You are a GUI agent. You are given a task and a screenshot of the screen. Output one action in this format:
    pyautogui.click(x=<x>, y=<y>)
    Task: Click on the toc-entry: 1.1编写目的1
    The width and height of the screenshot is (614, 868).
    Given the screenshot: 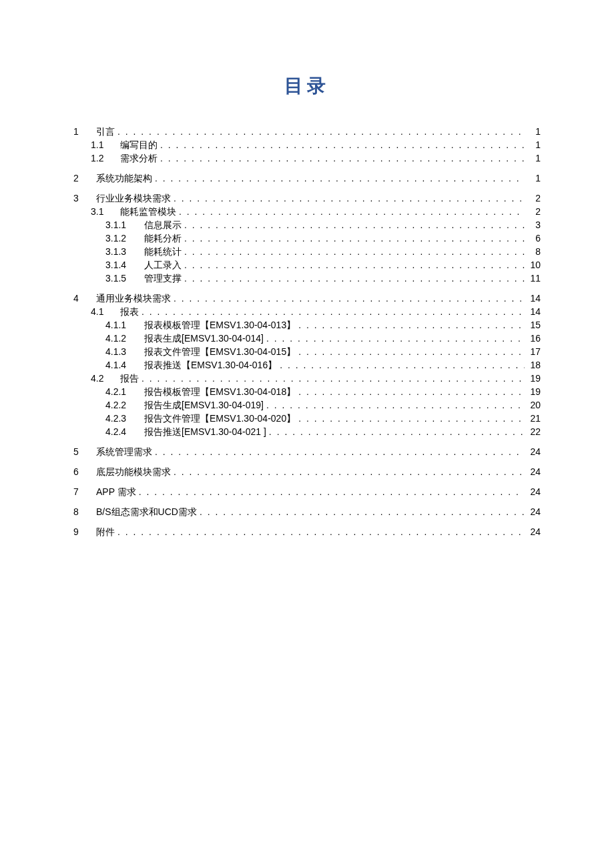 What is the action you would take?
    pyautogui.click(x=307, y=145)
    